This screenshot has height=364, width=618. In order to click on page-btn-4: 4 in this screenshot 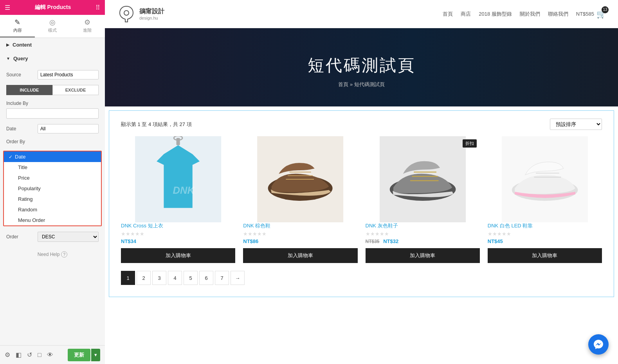, I will do `click(175, 278)`.